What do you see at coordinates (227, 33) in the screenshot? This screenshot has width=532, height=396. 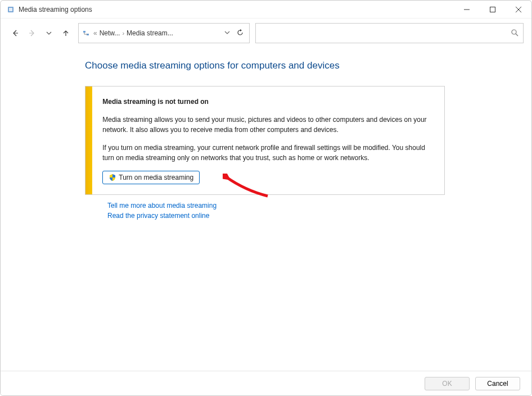 I see `address-dropdown` at bounding box center [227, 33].